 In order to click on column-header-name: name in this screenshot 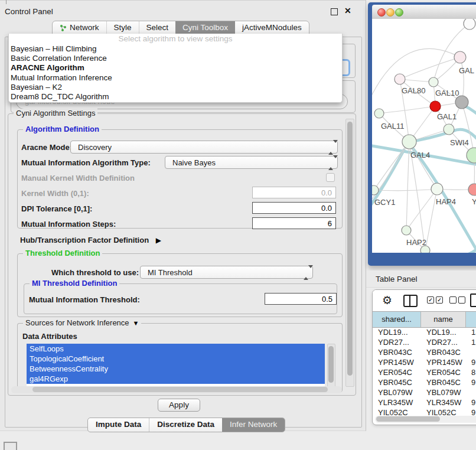, I will do `click(444, 319)`.